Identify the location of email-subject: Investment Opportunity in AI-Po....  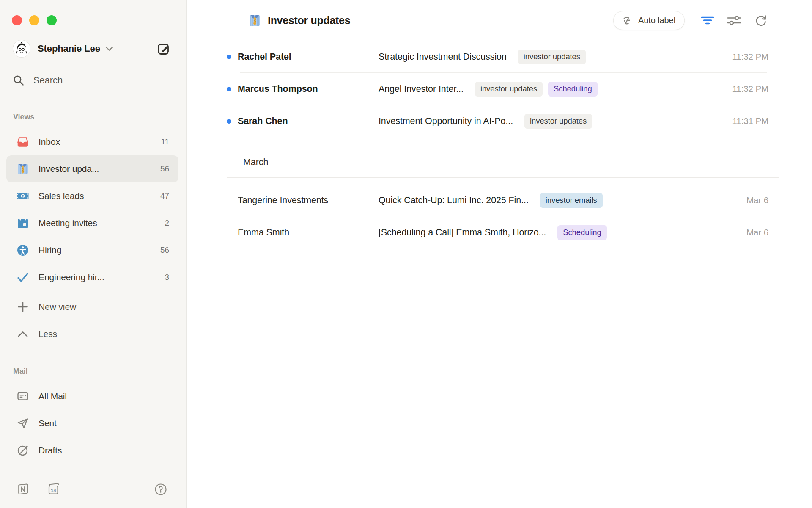
(446, 121).